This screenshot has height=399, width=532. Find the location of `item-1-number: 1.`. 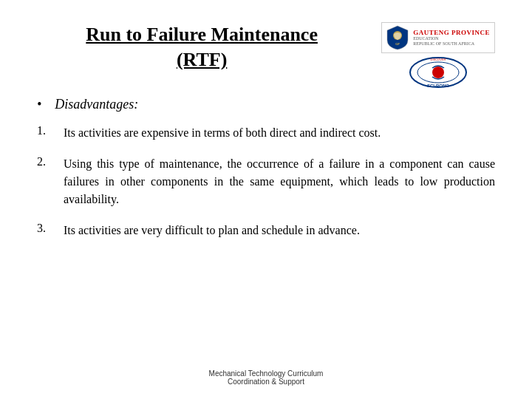

item-1-number: 1. is located at coordinates (44, 131).